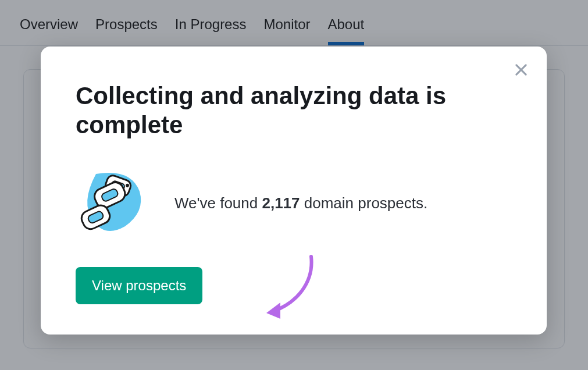  I want to click on button-label: View prospects, so click(139, 285).